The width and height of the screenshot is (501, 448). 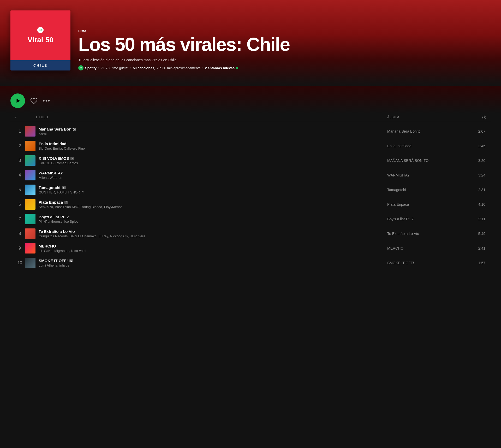 What do you see at coordinates (46, 101) in the screenshot?
I see `more-options-button: •••` at bounding box center [46, 101].